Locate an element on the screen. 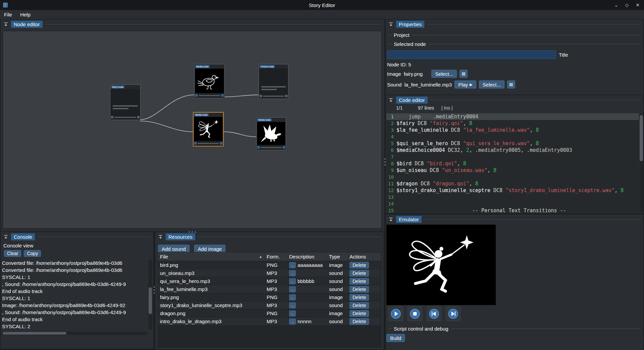 The image size is (644, 350). table-row: la_fee_luminelle.mp3MP3..soundDelete is located at coordinates (269, 289).